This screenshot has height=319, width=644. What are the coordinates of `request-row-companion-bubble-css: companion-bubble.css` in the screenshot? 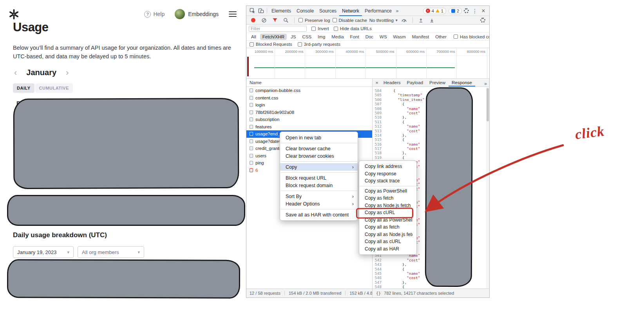 It's located at (309, 91).